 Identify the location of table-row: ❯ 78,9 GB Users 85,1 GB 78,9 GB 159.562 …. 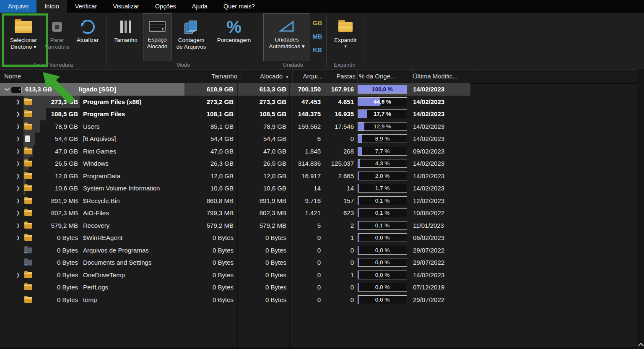
(319, 127).